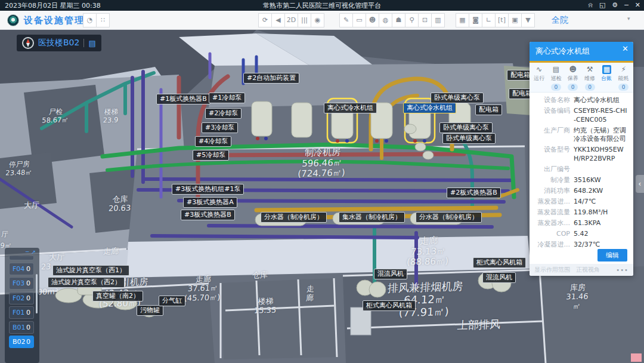 This screenshot has width=644, height=363. I want to click on tab-inspect: ▤ 巡检 0, so click(556, 79).